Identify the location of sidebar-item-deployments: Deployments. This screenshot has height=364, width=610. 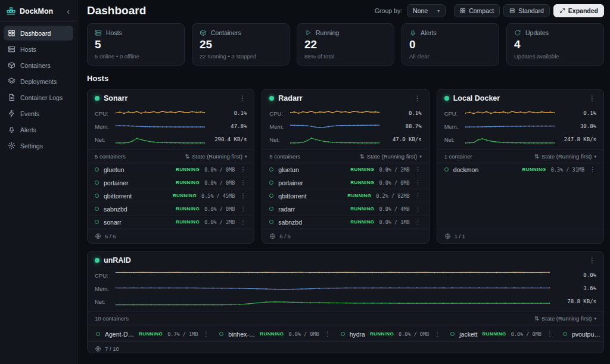
(38, 81).